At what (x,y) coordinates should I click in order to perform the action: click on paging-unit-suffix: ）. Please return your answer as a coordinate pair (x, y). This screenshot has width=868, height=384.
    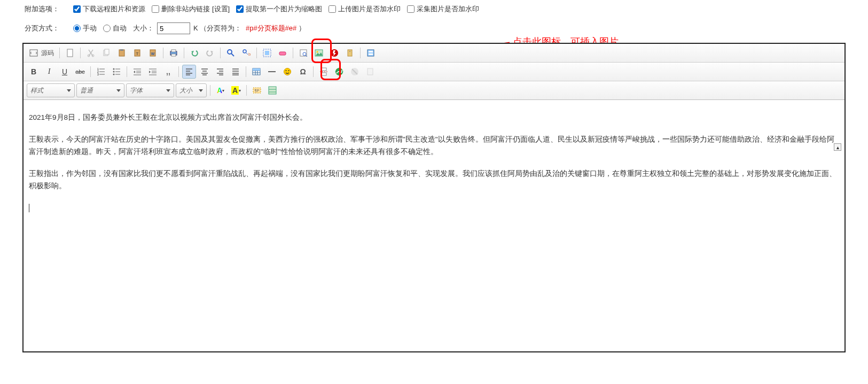
    Looking at the image, I should click on (302, 28).